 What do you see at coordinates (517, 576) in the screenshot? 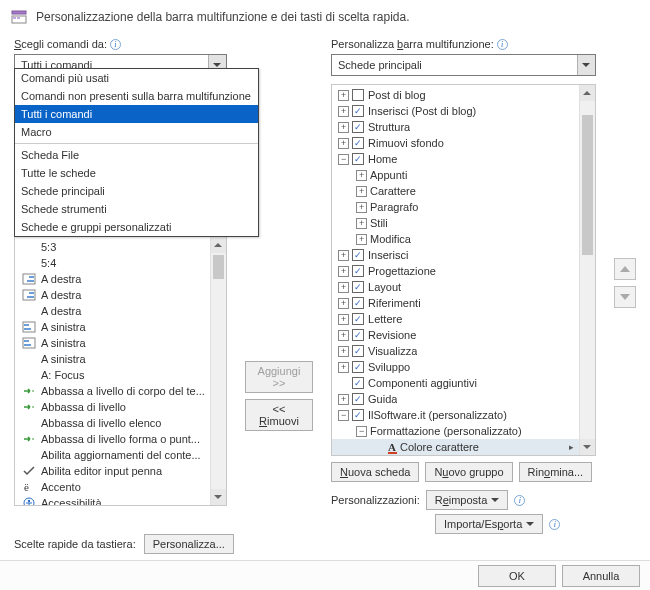
I see `ok-button: OK` at bounding box center [517, 576].